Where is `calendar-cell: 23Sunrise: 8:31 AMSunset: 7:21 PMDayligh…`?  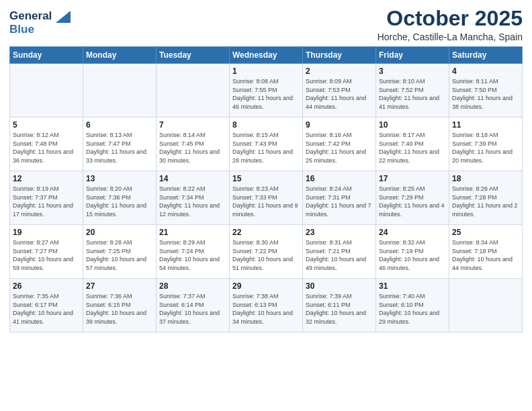
calendar-cell: 23Sunrise: 8:31 AMSunset: 7:21 PMDayligh… is located at coordinates (340, 252).